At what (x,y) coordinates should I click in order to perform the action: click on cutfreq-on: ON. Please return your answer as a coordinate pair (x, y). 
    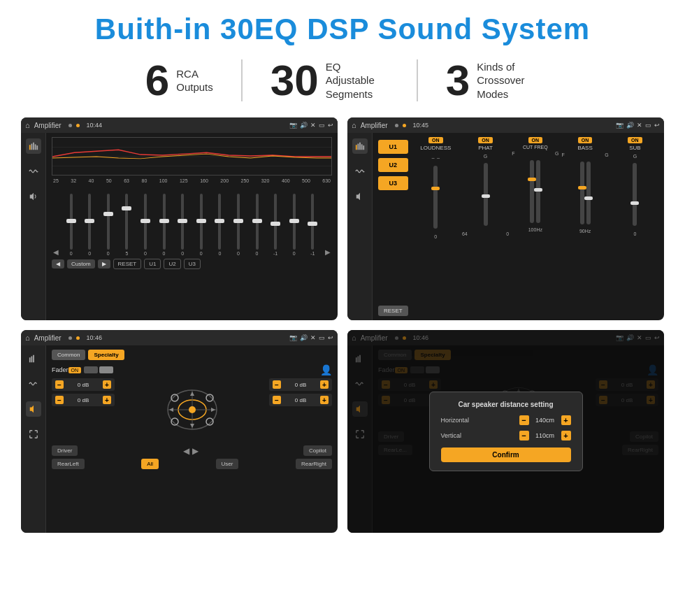
    Looking at the image, I should click on (535, 140).